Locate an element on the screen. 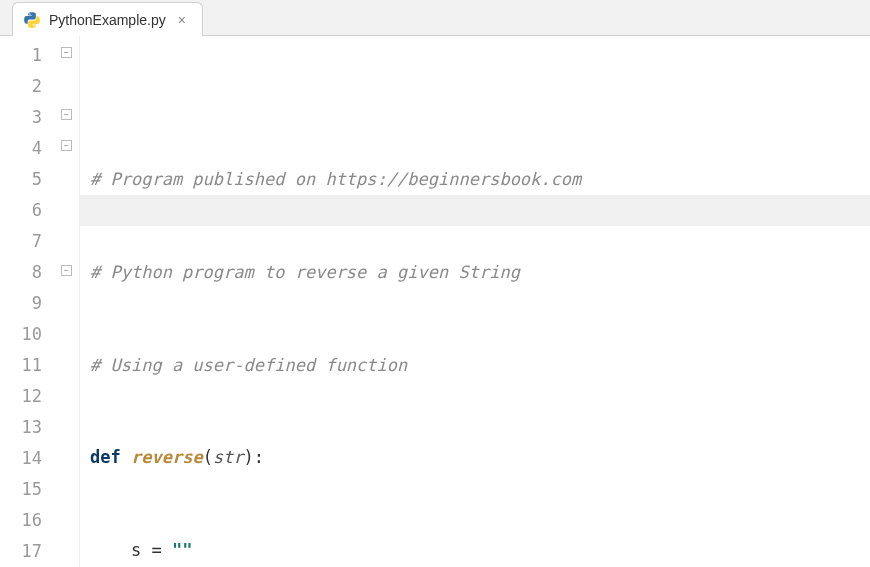  code-line: # Python program to reverse a given Stri… is located at coordinates (480, 272).